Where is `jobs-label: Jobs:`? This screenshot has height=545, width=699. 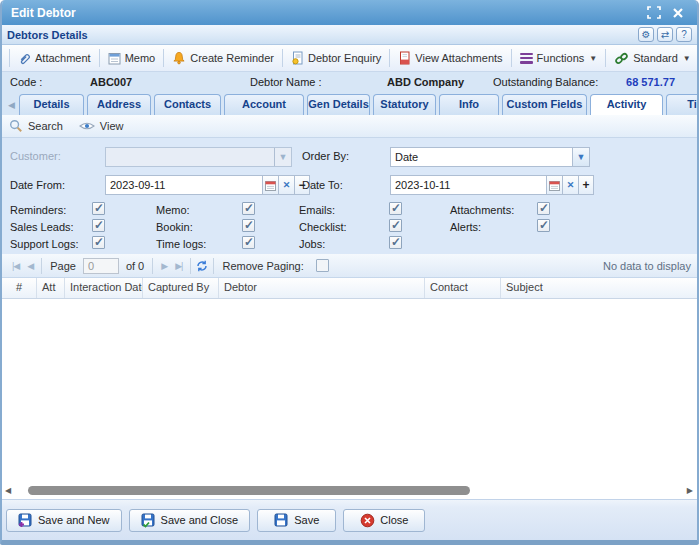
jobs-label: Jobs: is located at coordinates (312, 244).